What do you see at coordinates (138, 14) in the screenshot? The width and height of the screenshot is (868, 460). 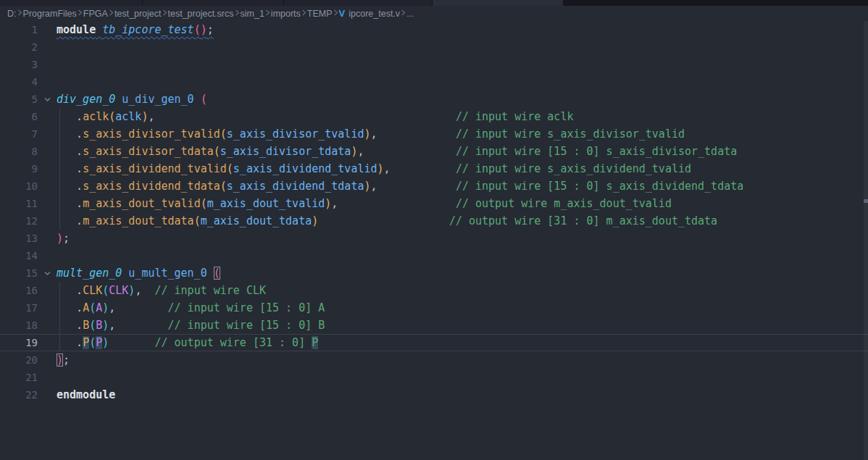 I see `breadcrumb-label: test_project` at bounding box center [138, 14].